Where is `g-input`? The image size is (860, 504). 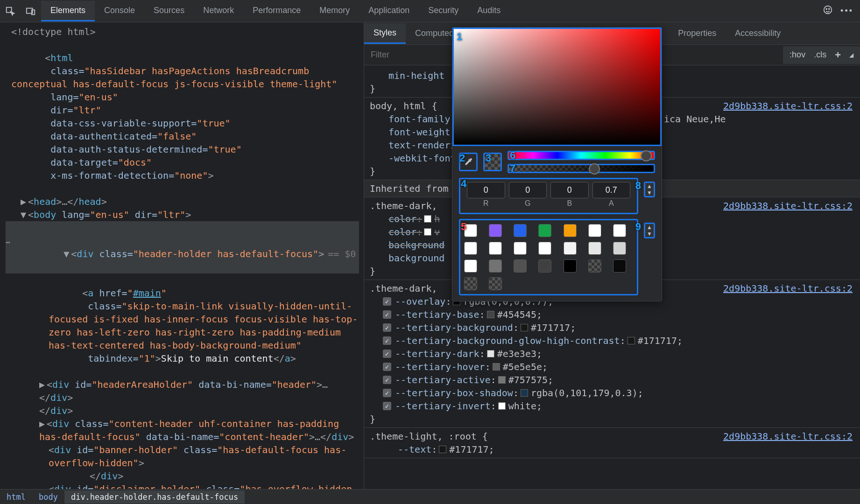 g-input is located at coordinates (528, 190).